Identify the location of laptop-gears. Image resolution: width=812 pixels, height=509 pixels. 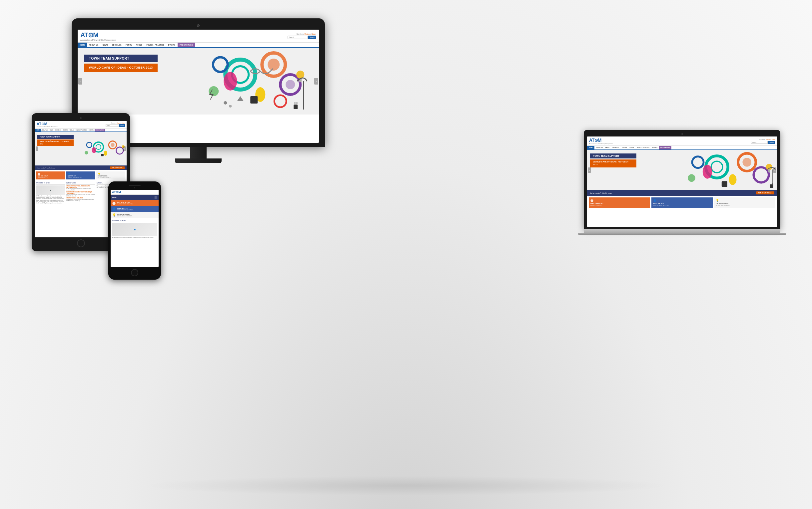
(720, 170).